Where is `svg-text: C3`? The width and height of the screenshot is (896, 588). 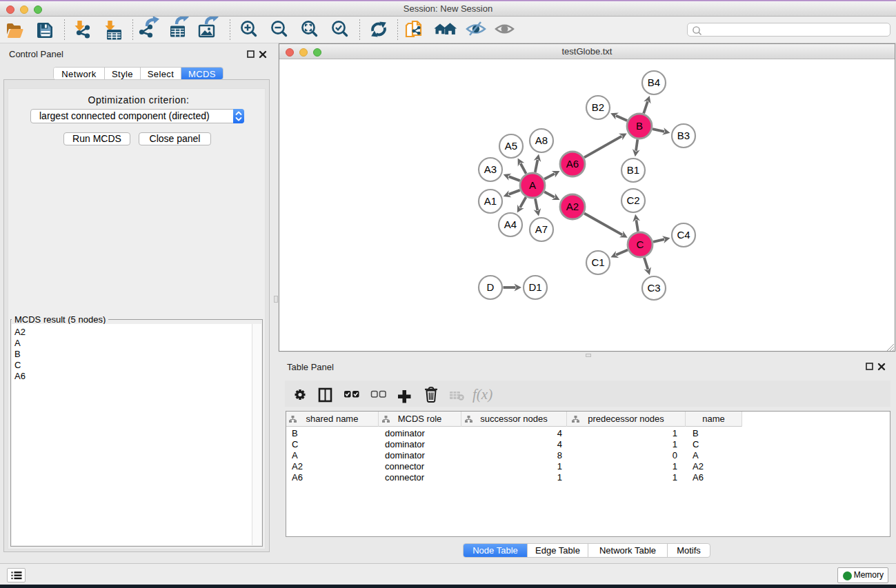
svg-text: C3 is located at coordinates (654, 288).